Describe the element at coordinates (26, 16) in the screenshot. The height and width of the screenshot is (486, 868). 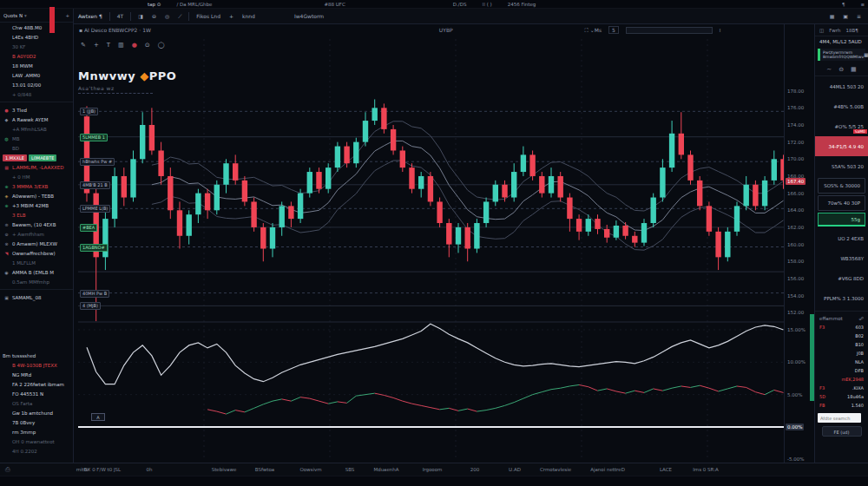
I see `chevron-down-icon: ▾` at that location.